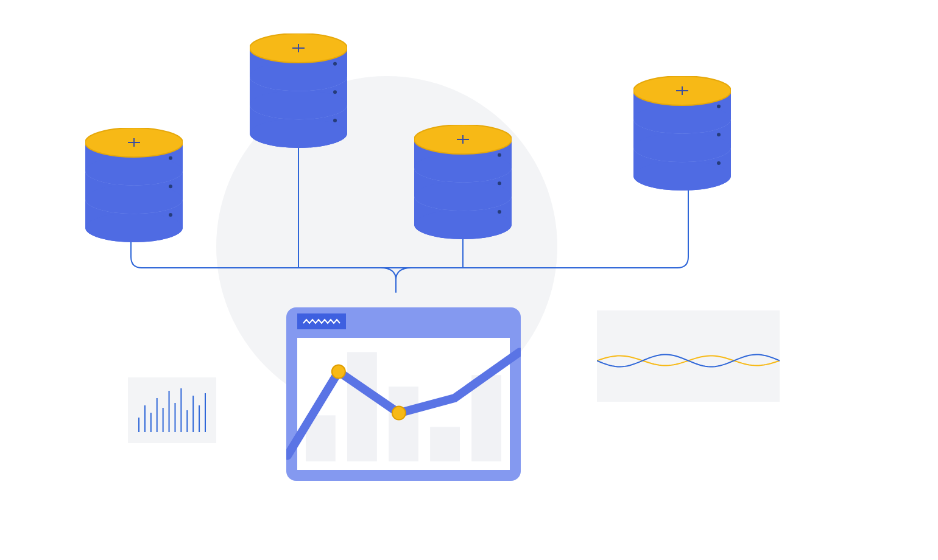 This screenshot has width=938, height=560. Describe the element at coordinates (688, 356) in the screenshot. I see `wave-chart-icon` at that location.